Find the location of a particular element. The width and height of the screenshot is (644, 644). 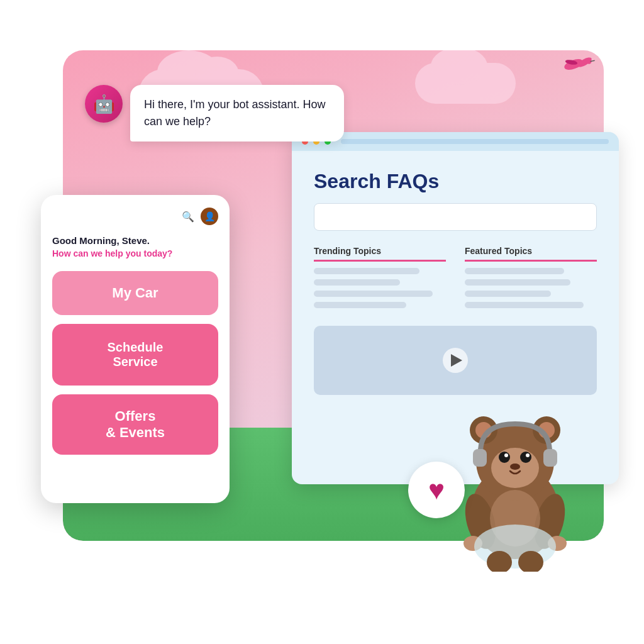

trending-topics-heading: Trending Topics is located at coordinates (380, 254).